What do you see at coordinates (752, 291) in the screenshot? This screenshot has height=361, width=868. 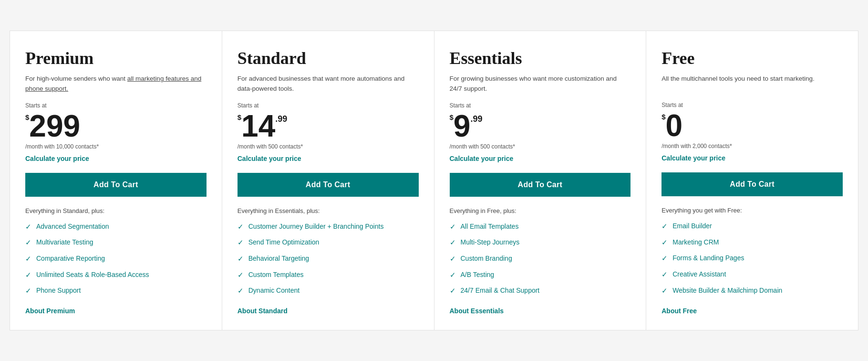 I see `list-item: ✓Website Builder & Mailchimp Domain` at bounding box center [752, 291].